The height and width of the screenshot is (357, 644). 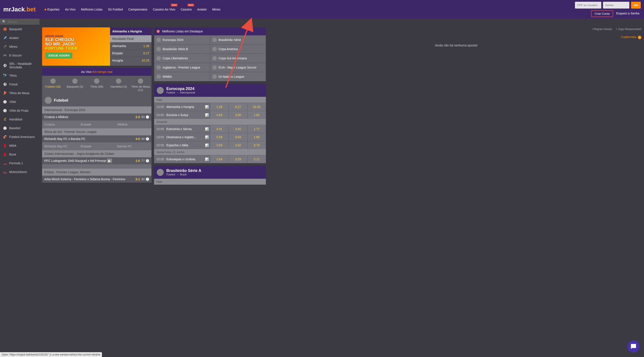 I want to click on login-button: OK, so click(x=636, y=5).